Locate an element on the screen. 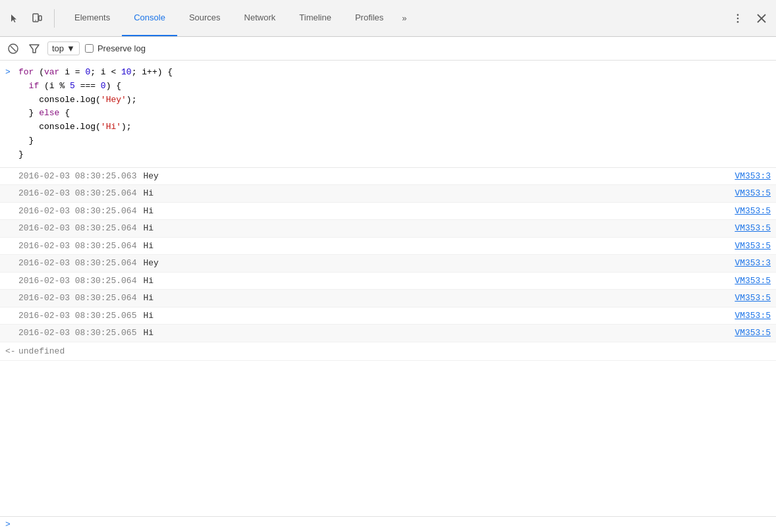 The height and width of the screenshot is (532, 776). overflow-menu-icon is located at coordinates (738, 18).